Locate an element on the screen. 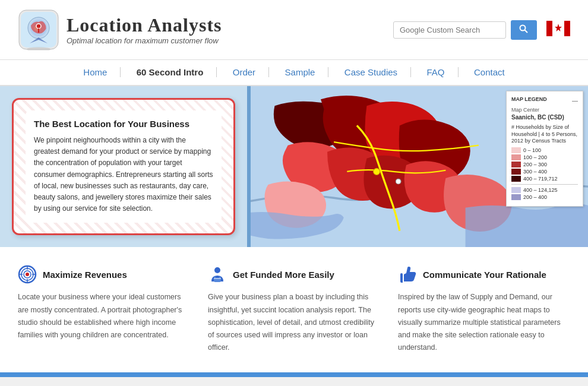 Image resolution: width=588 pixels, height=386 pixels. legend-item-1: 0 – 100 is located at coordinates (545, 150).